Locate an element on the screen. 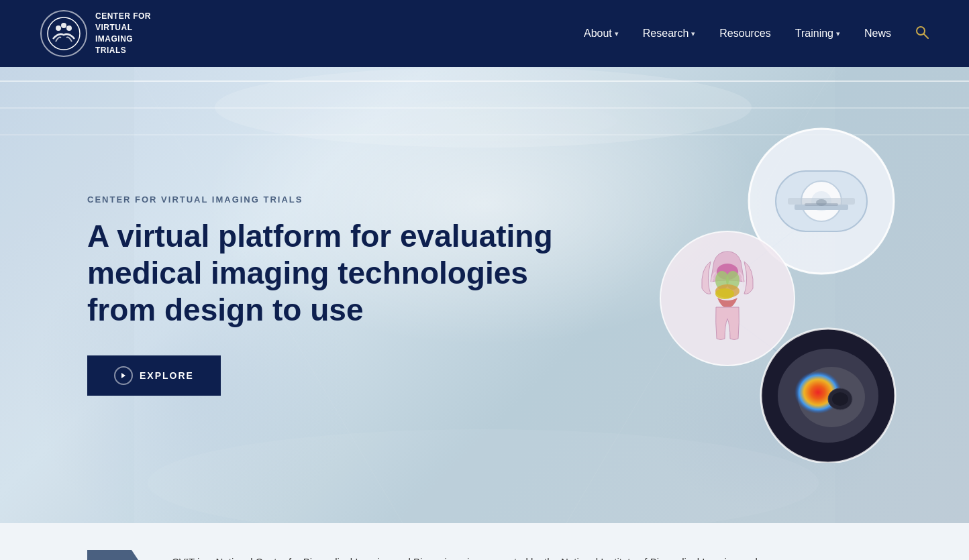 The height and width of the screenshot is (560, 969). nih-description: CVIT is a National Center for Biomedical… is located at coordinates (480, 557).